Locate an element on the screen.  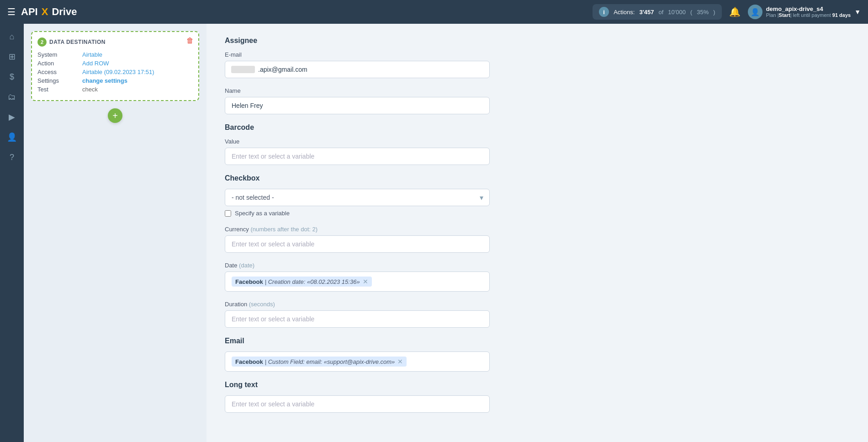
card-settings-row: Settings change settings is located at coordinates (115, 80).